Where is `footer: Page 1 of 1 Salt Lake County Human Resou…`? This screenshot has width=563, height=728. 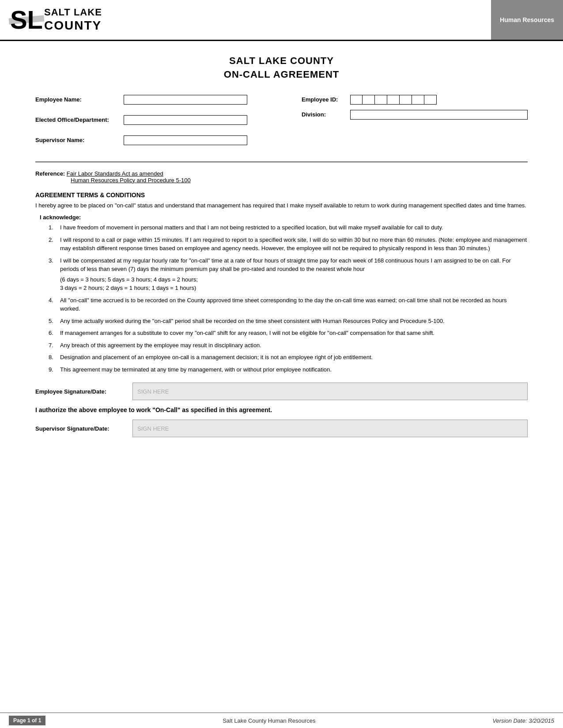 footer: Page 1 of 1 Salt Lake County Human Resou… is located at coordinates (282, 720).